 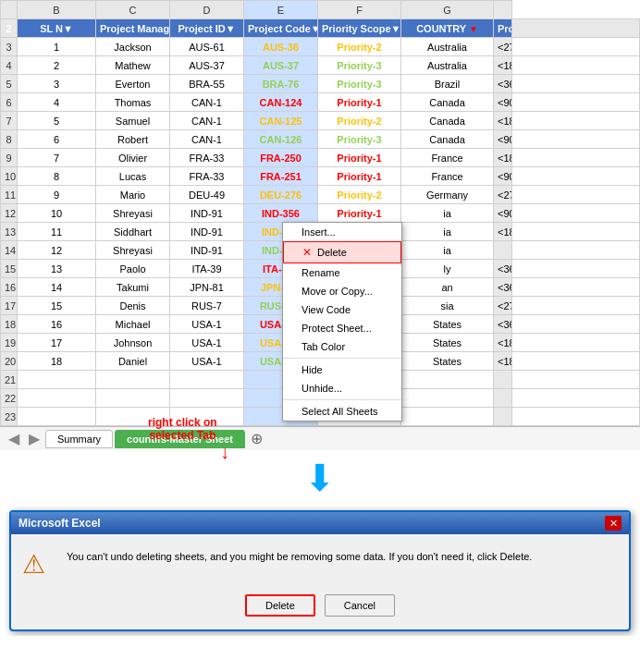 I want to click on context-menu: Insert... ✕ Delete Rename Move or Copy..…, so click(x=342, y=322).